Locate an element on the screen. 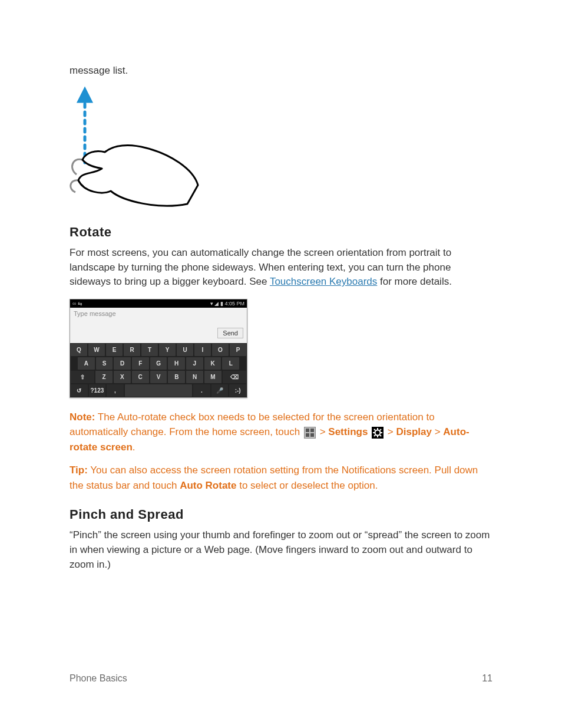  rotate-text-post: for more details. is located at coordinates (415, 282).